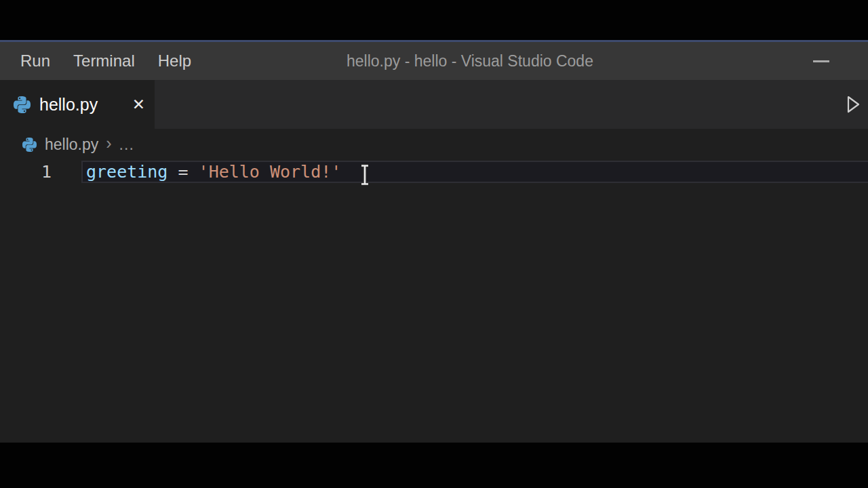 The width and height of the screenshot is (868, 488). I want to click on token-variable: greeting, so click(127, 172).